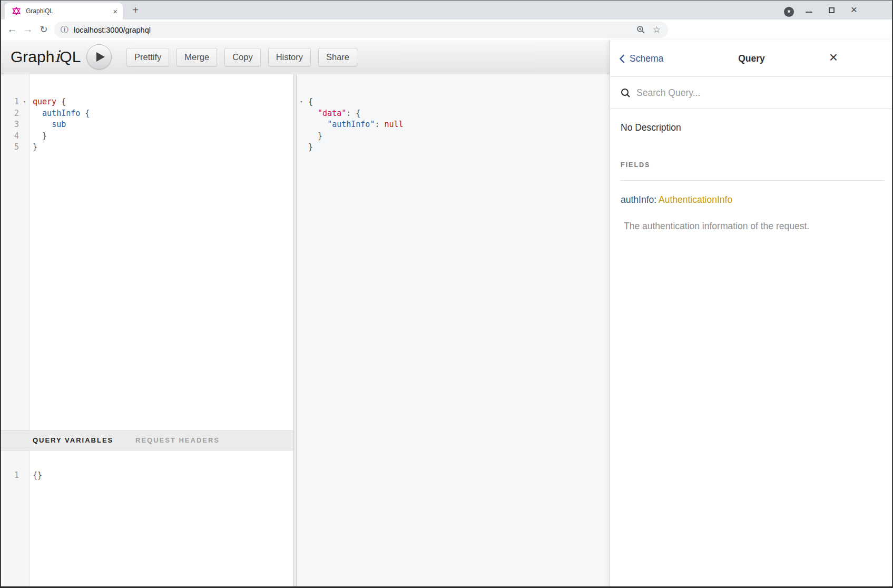  I want to click on url-text: localhost:3000/graphql, so click(355, 30).